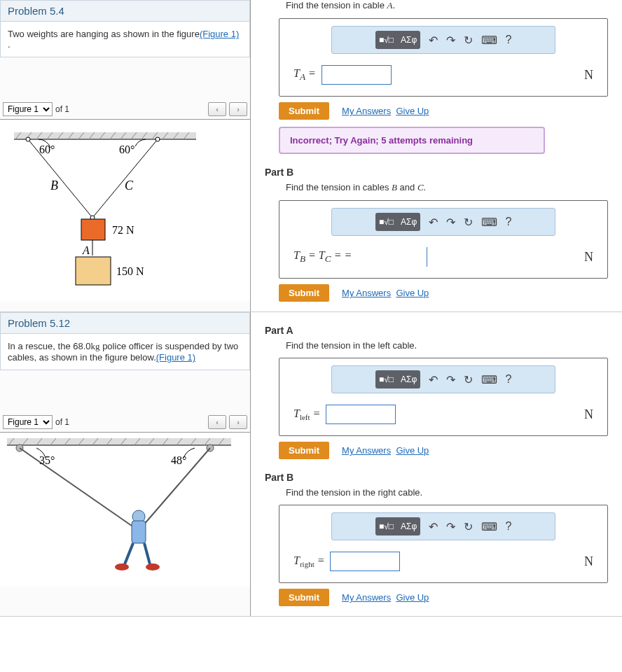 The width and height of the screenshot is (622, 672). Describe the element at coordinates (123, 230) in the screenshot. I see `svg-text: 72 N` at that location.